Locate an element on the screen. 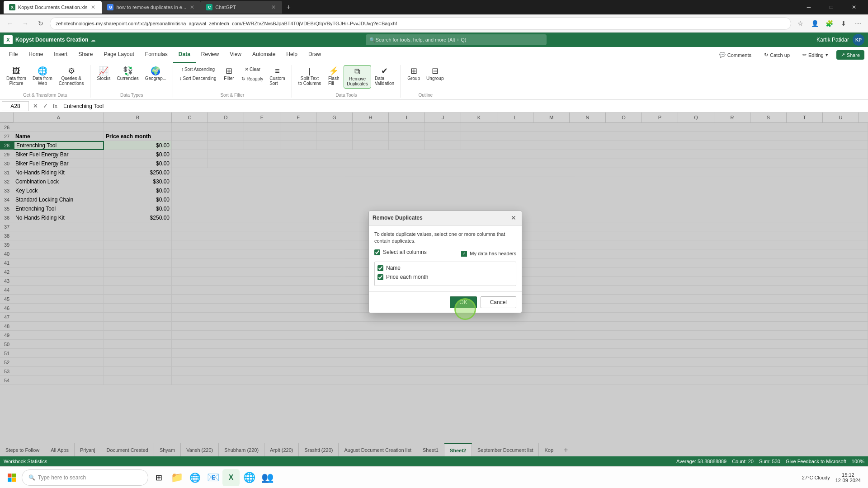 Image resolution: width=868 pixels, height=488 pixels. ok-button: OK is located at coordinates (463, 302).